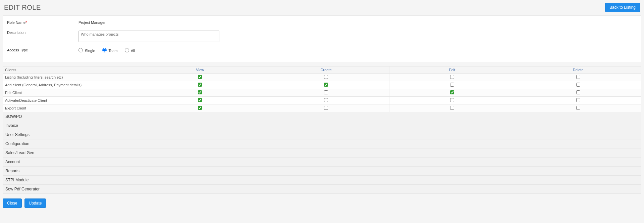 Image resolution: width=644 pixels, height=223 pixels. I want to click on section-header-account: Account, so click(322, 162).